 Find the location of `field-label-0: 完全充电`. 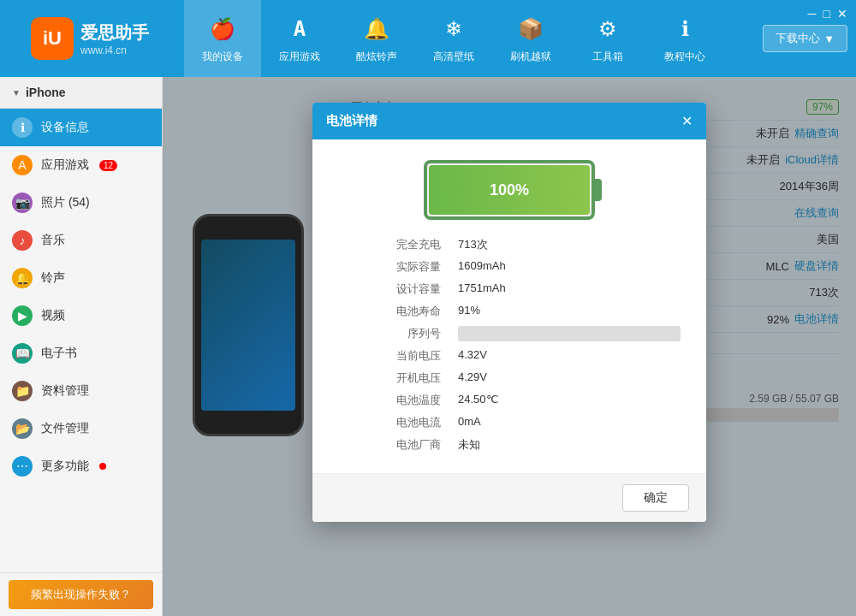

field-label-0: 完全充电 is located at coordinates (394, 245).